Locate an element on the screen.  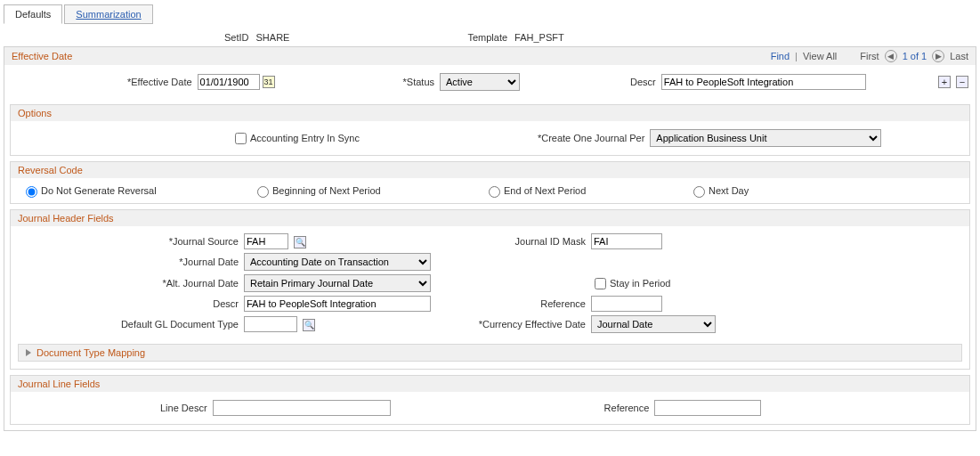
reversal-title: Reversal Code is located at coordinates (50, 170).